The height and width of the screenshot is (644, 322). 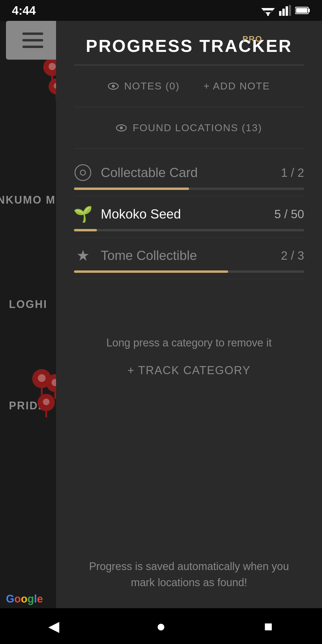 I want to click on map-label-loghi: LOGHI, so click(x=28, y=304).